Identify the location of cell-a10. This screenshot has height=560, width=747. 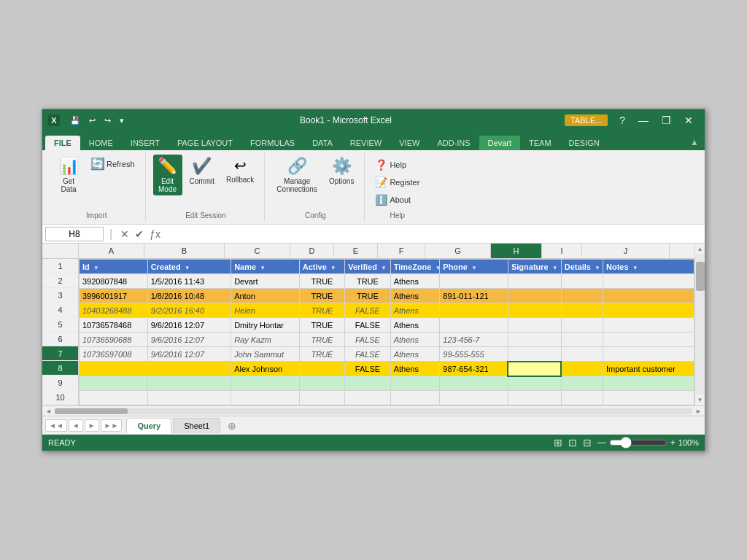
(114, 398).